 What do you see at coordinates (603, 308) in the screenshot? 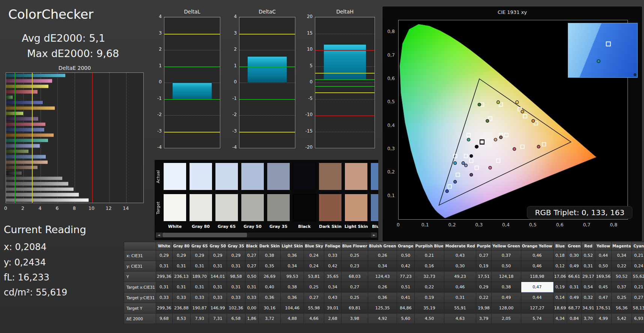
I see `cell: 176,51` at bounding box center [603, 308].